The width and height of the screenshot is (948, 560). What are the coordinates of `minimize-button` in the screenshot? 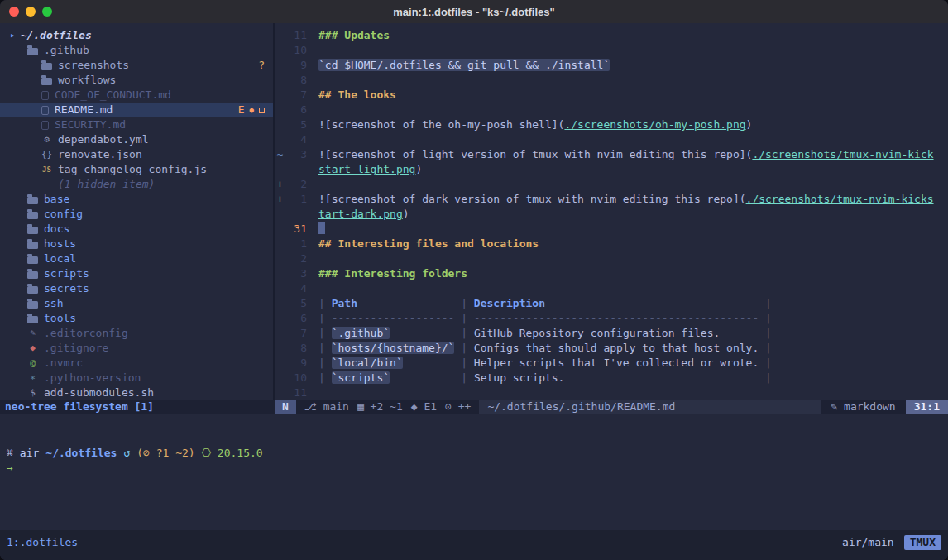 It's located at (31, 12).